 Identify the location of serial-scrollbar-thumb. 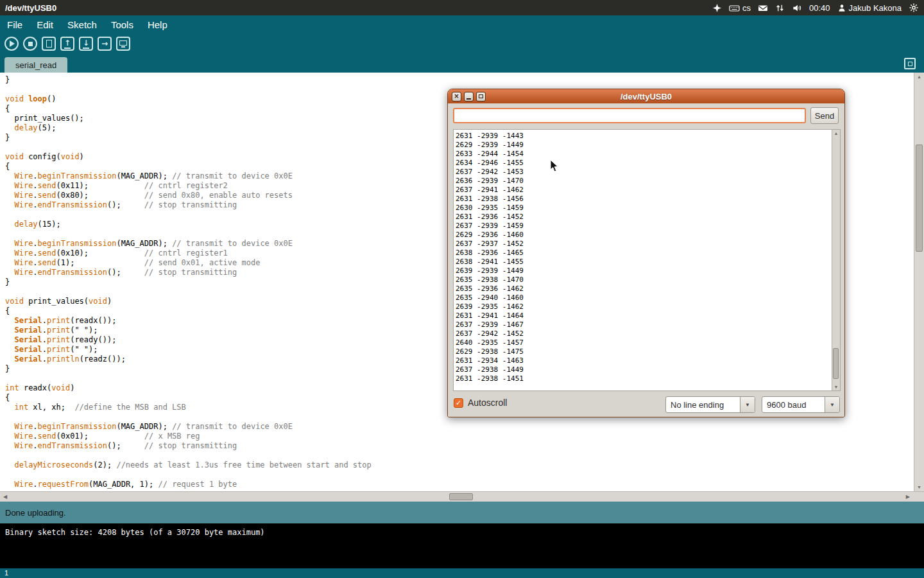
(835, 363).